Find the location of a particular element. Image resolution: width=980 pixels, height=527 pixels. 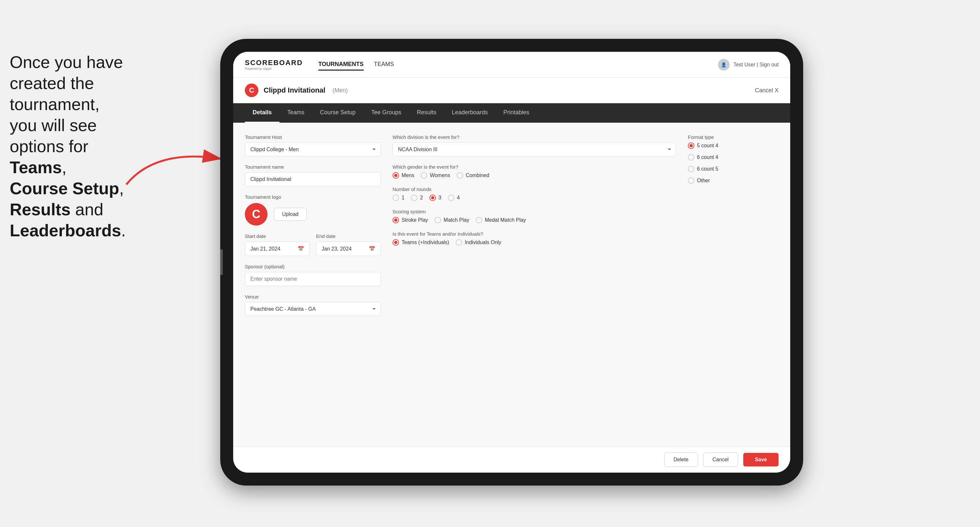

rounds-4-radio is located at coordinates (451, 198).